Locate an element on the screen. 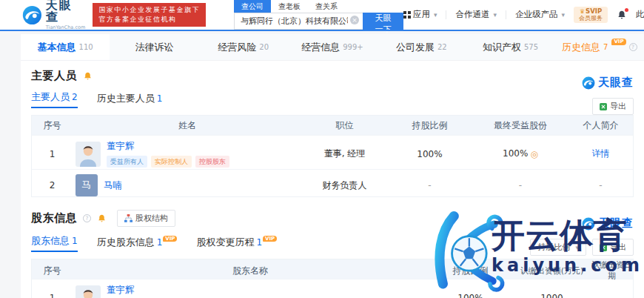 This screenshot has height=298, width=644. tab-label: 历史信息 is located at coordinates (581, 47).